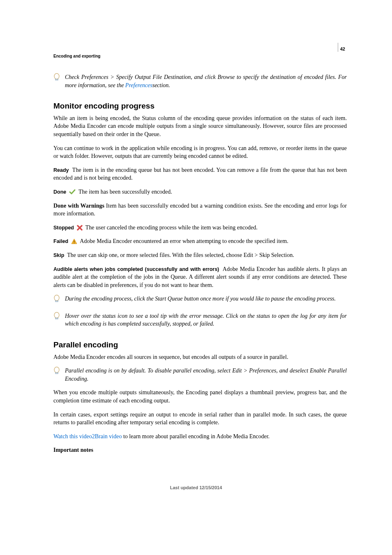 Image resolution: width=392 pixels, height=555 pixels. I want to click on term-skip: Skip, so click(59, 255).